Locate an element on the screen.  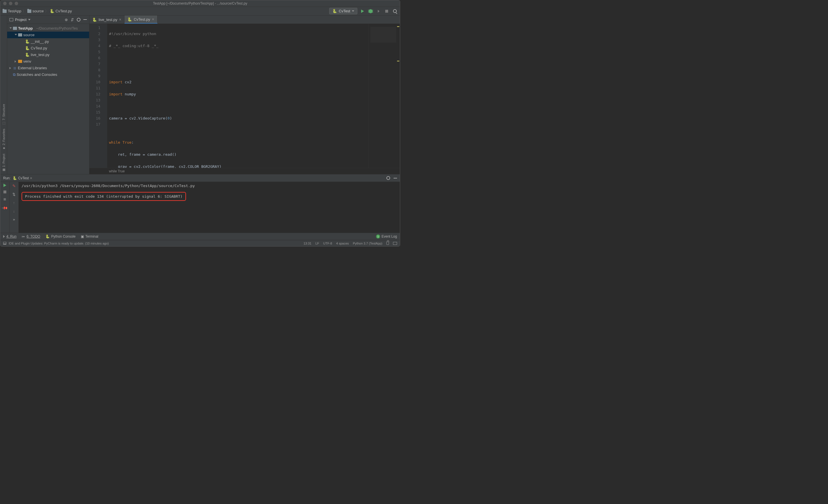
tree-external-libs: ⫼External Libraries is located at coordinates (48, 68).